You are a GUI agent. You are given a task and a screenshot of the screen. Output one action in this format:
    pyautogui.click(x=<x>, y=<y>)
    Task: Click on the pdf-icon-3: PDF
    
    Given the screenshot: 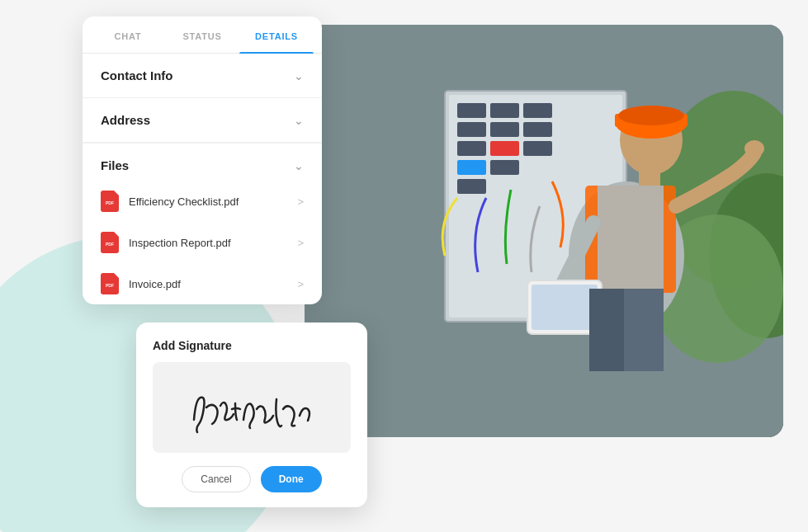 What is the action you would take?
    pyautogui.click(x=110, y=284)
    